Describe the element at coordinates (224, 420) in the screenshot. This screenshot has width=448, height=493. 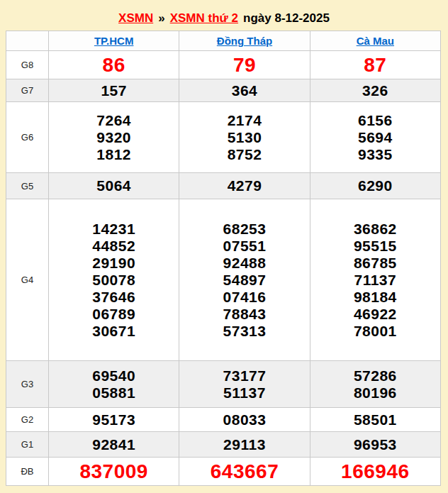
I see `table-row-g2: G2 95173 08033 58501` at that location.